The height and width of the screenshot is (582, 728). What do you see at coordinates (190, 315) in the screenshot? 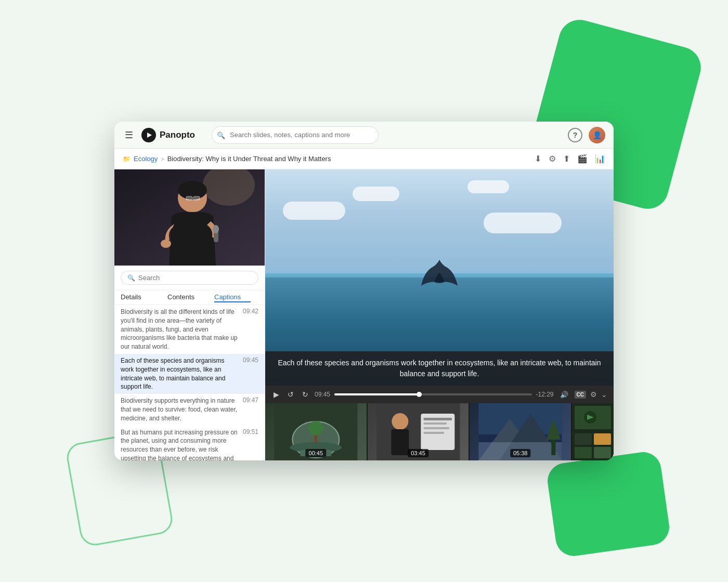
I see `sidebar: 🔍 Details Contents Captions Biodiversity…` at bounding box center [190, 315].